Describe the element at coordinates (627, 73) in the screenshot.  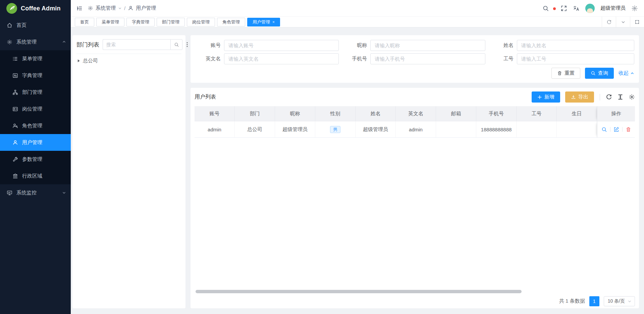
I see `collapse-form-link: 收起` at that location.